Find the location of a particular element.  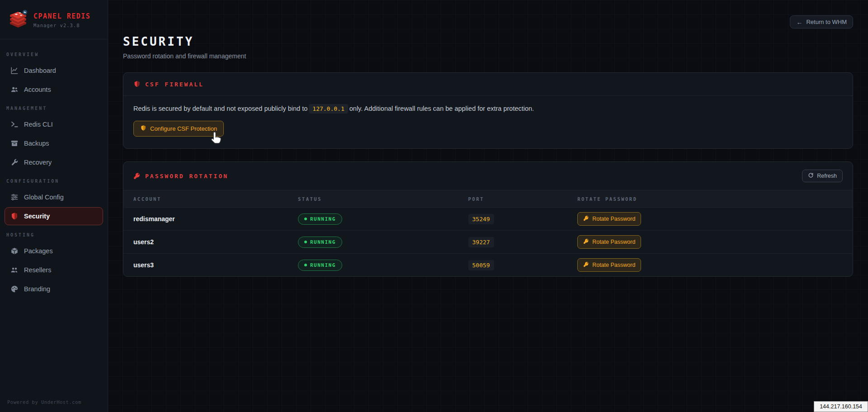

column-port: PORT is located at coordinates (523, 199).